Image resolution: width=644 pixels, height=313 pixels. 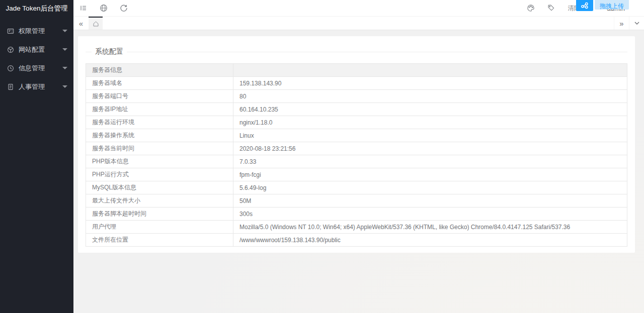 What do you see at coordinates (160, 149) in the screenshot?
I see `row-label: 服务器当前时间` at bounding box center [160, 149].